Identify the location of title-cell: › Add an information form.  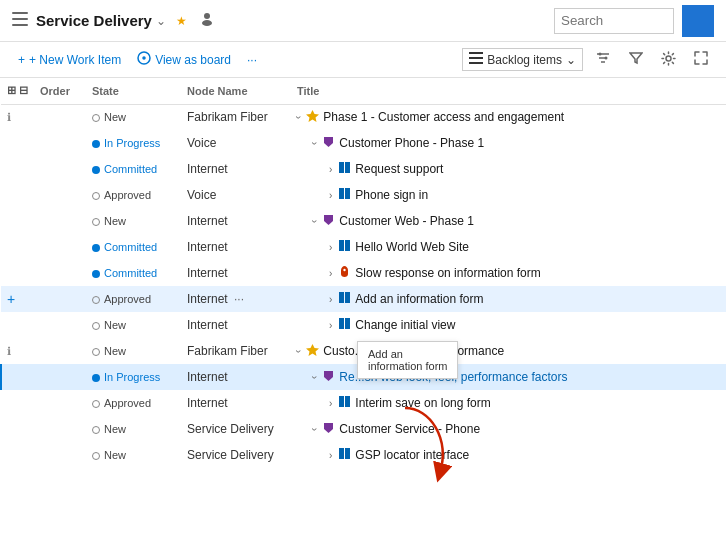
(508, 299).